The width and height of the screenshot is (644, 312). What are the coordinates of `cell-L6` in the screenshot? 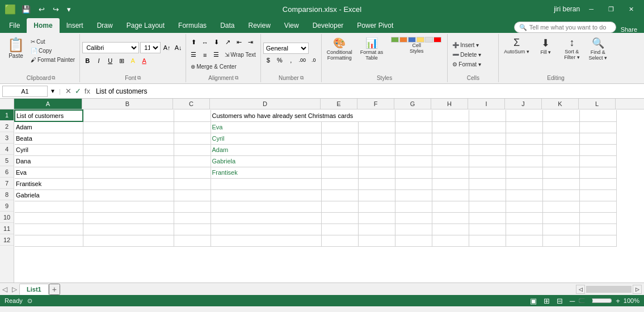 It's located at (598, 172).